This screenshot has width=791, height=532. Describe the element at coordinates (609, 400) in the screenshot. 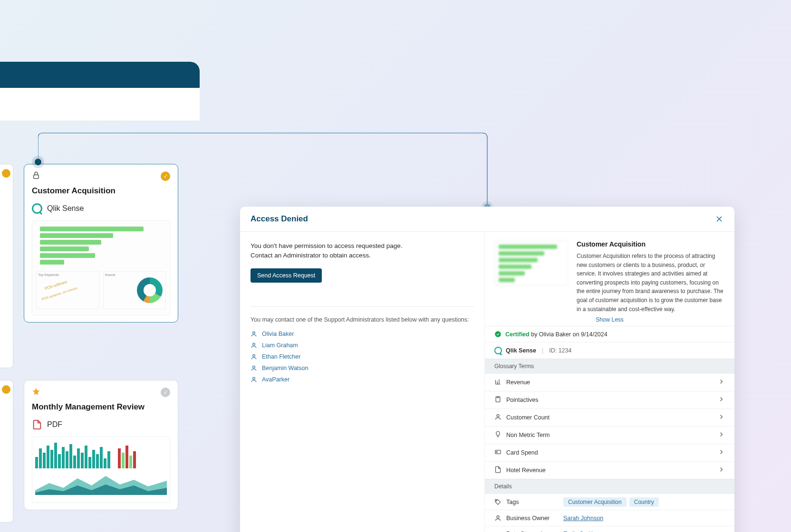

I see `glossary-row: Pointactives` at that location.